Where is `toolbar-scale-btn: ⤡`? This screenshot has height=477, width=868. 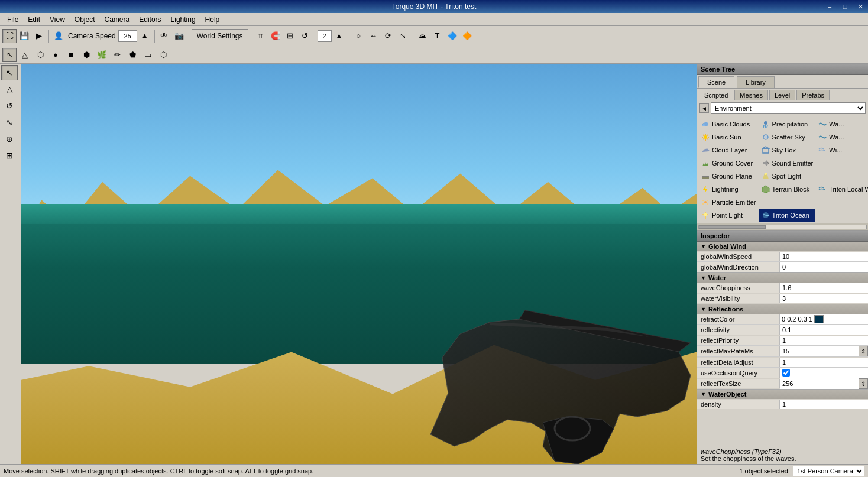 toolbar-scale-btn: ⤡ is located at coordinates (403, 36).